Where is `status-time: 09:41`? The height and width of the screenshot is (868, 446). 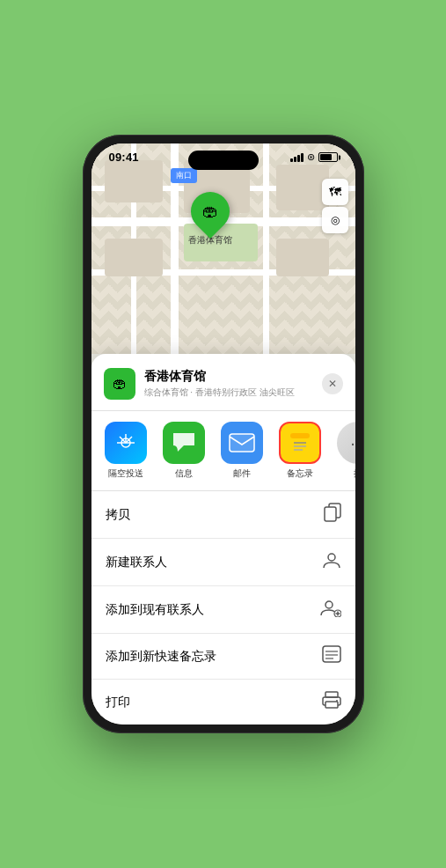 status-time: 09:41 is located at coordinates (124, 157).